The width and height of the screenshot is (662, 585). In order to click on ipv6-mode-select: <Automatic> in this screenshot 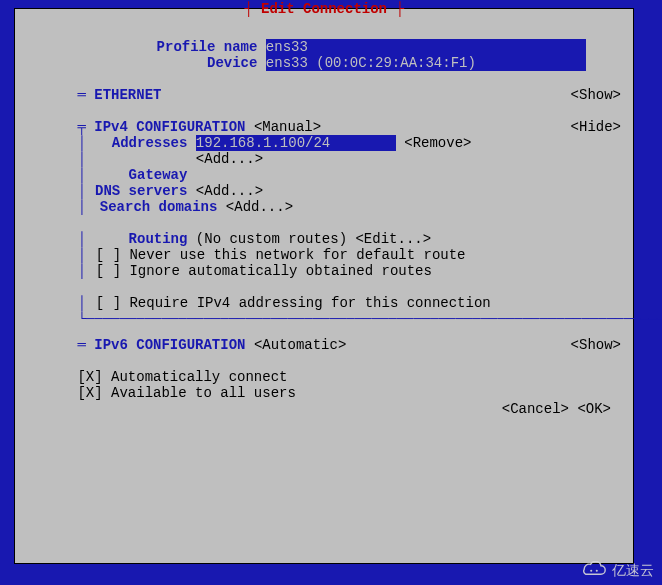, I will do `click(300, 345)`.